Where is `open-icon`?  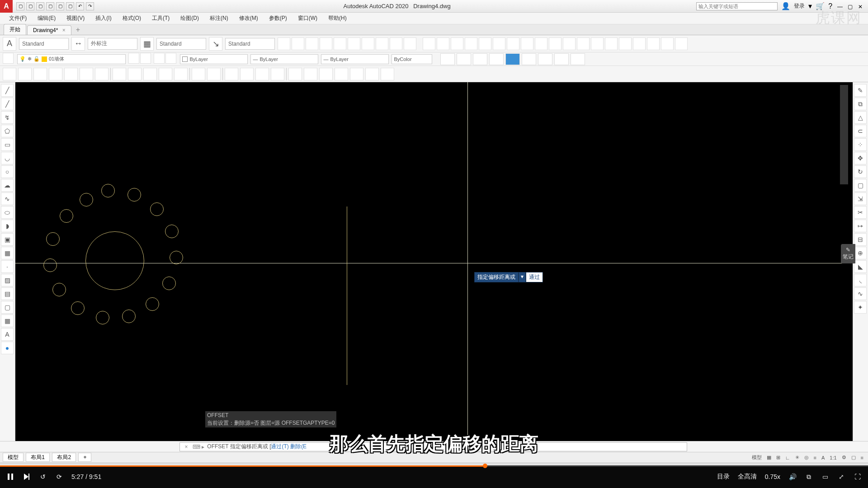 open-icon is located at coordinates (25, 74).